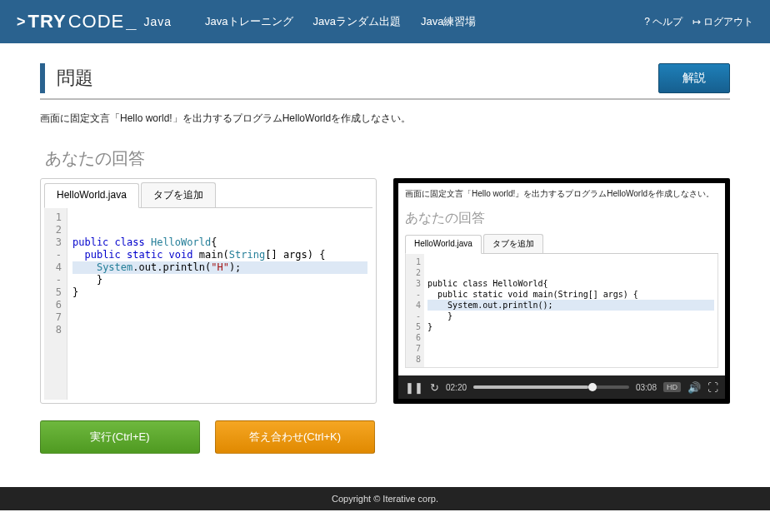  What do you see at coordinates (562, 244) in the screenshot?
I see `video-tabs: HelloWorld.java タブを追加` at bounding box center [562, 244].